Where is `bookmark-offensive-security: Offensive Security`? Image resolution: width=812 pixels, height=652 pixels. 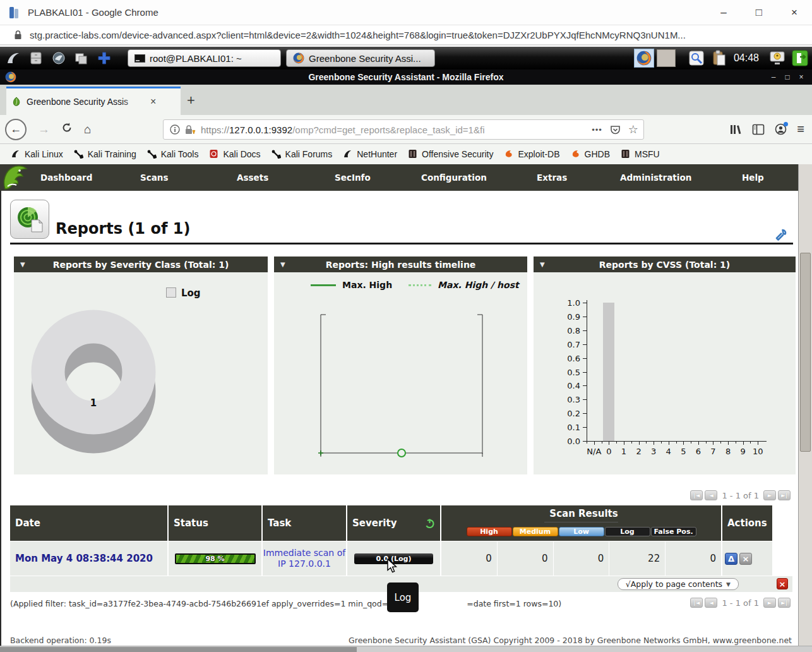
bookmark-offensive-security: Offensive Security is located at coordinates (451, 154).